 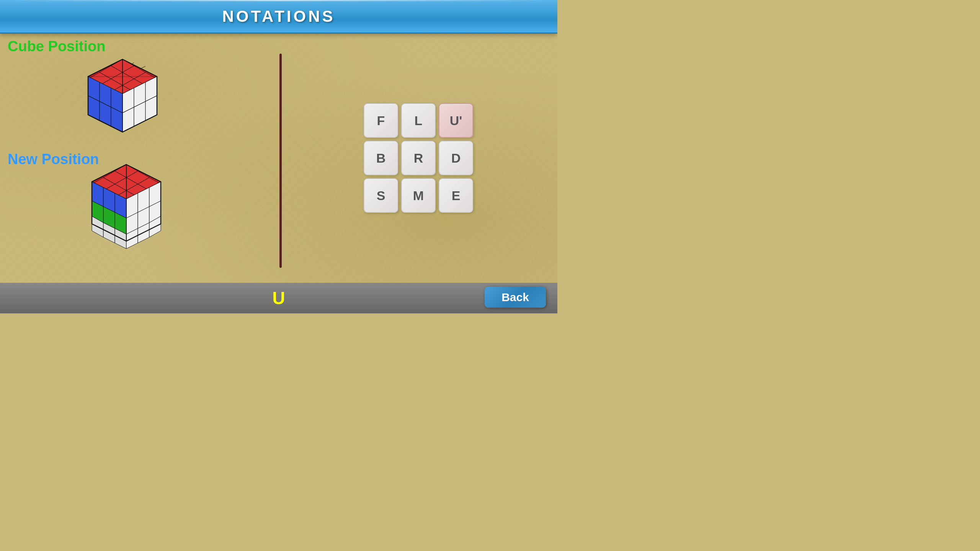 What do you see at coordinates (103, 47) in the screenshot?
I see `cube-position-label: Cube Position` at bounding box center [103, 47].